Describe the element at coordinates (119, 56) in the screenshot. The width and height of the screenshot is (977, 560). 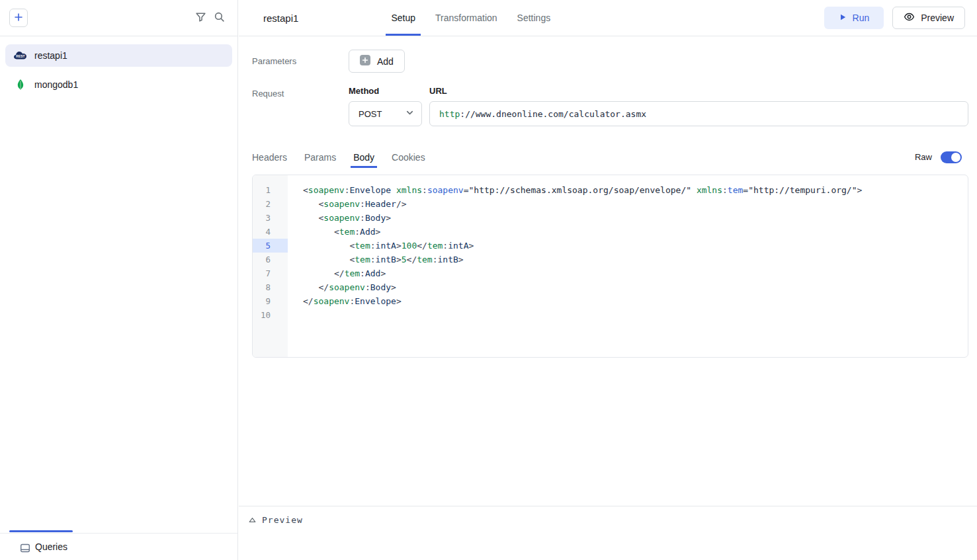
I see `sidebar-item-restapi1: RESTrestapi1` at that location.